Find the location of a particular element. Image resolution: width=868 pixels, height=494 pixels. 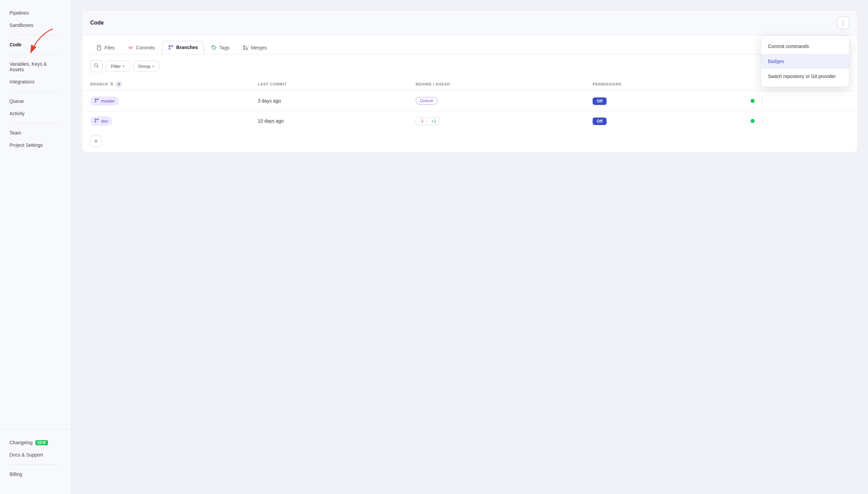

tab-tags: Tags is located at coordinates (221, 48).